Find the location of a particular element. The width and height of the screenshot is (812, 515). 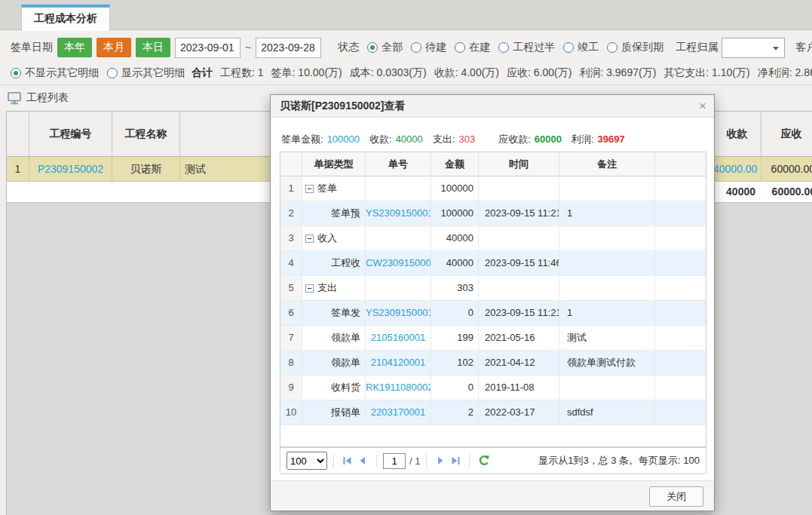

next-page-icon is located at coordinates (440, 461).